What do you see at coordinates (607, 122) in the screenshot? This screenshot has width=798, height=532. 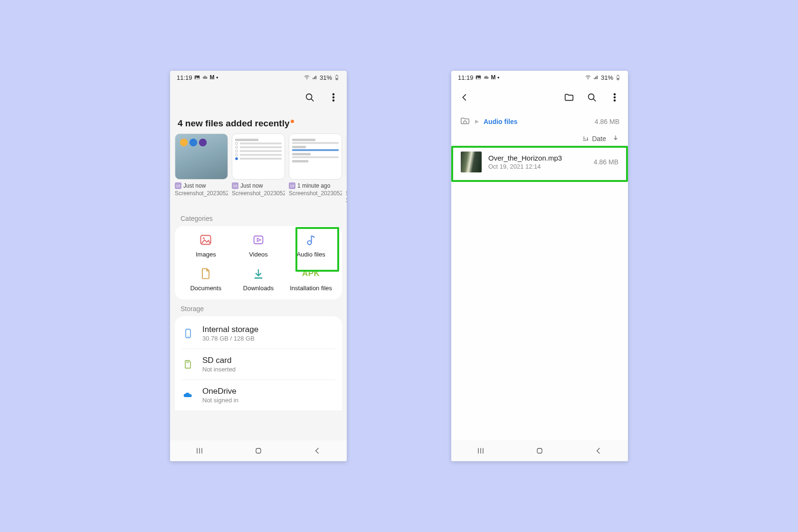 I see `breadcrumb-size: 4.86 MB` at bounding box center [607, 122].